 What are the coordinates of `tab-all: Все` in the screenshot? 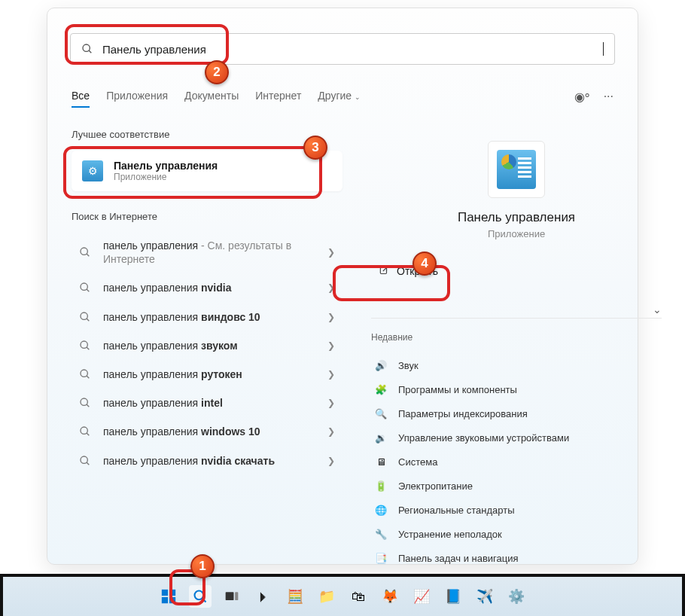 It's located at (81, 99).